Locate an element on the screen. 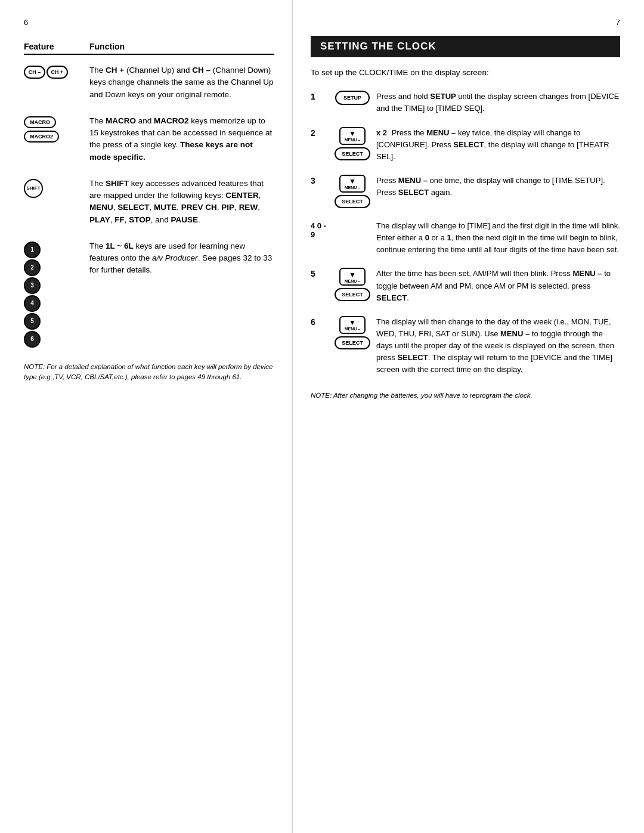 The width and height of the screenshot is (644, 833). feature-table: Feature Function CH – CH + The CH + (Cha… is located at coordinates (149, 194).